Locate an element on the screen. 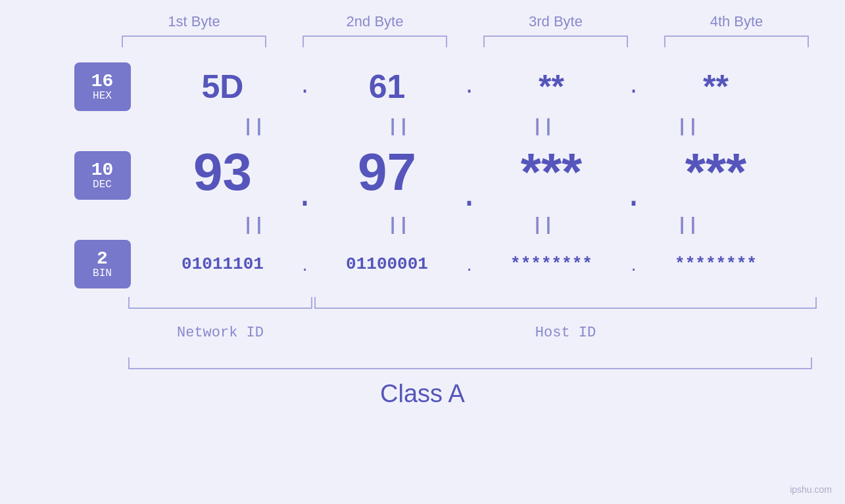  byte1-header: 1st Byte is located at coordinates (194, 22).